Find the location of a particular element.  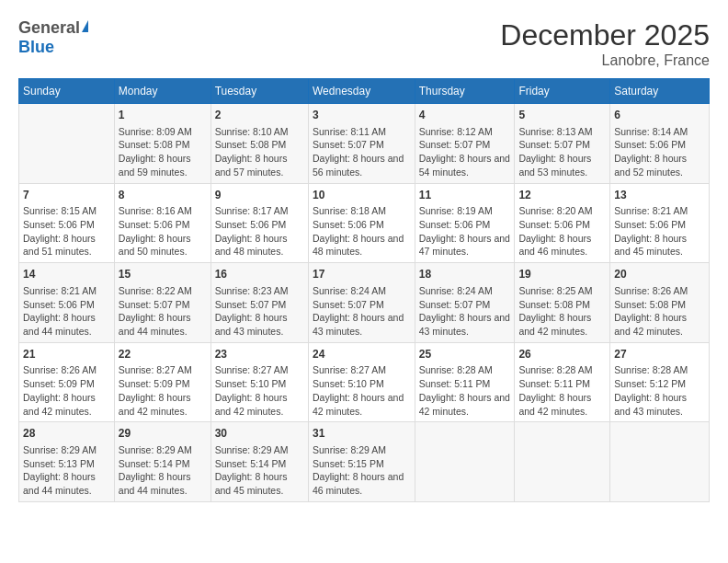

day-number: 1 is located at coordinates (163, 116).